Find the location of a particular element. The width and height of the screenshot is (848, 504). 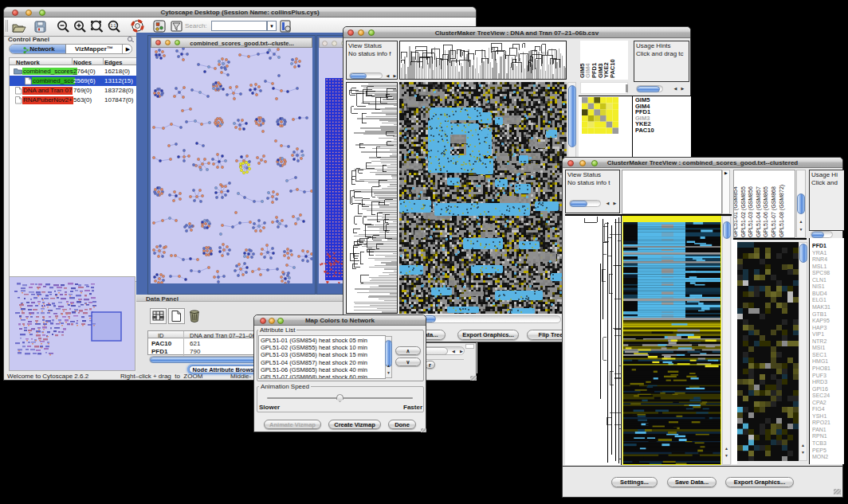

svg-text: GPL51-04 (GSM857 is located at coordinates (759, 212).